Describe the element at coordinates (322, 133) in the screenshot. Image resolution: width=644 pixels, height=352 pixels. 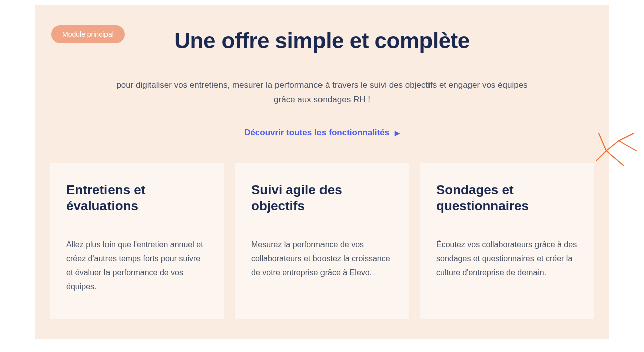
I see `discover-features-link: Découvrir toutes les fonctionnalités ▶` at that location.